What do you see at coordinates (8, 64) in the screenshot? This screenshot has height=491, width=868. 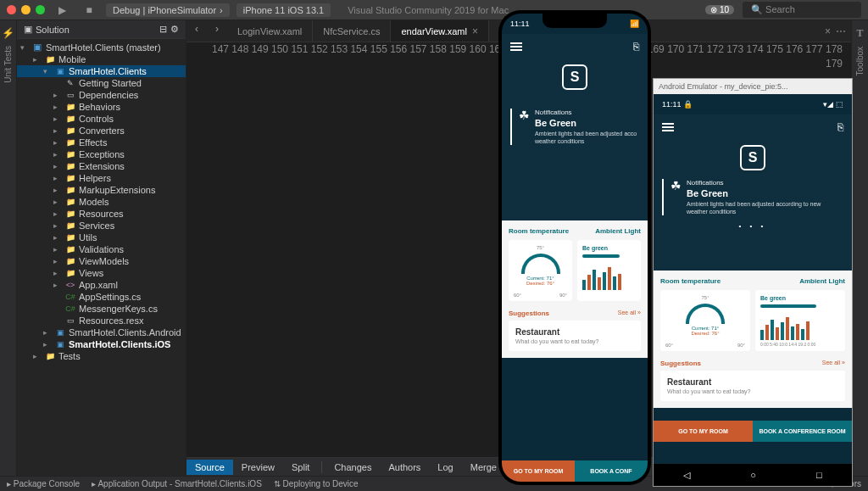 I see `unit-tests-tab: Unit Tests` at bounding box center [8, 64].